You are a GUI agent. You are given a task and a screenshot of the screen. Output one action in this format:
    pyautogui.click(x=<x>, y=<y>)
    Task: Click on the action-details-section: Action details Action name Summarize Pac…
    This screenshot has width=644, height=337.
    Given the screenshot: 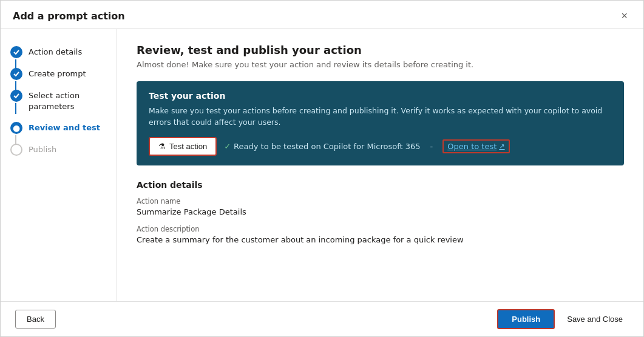 What is the action you would take?
    pyautogui.click(x=380, y=212)
    